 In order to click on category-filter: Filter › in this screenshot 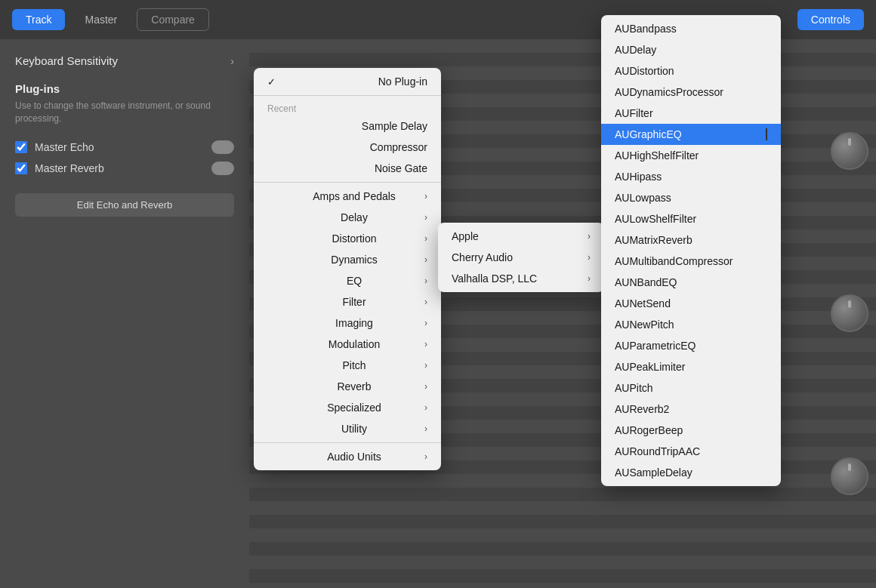, I will do `click(347, 302)`.